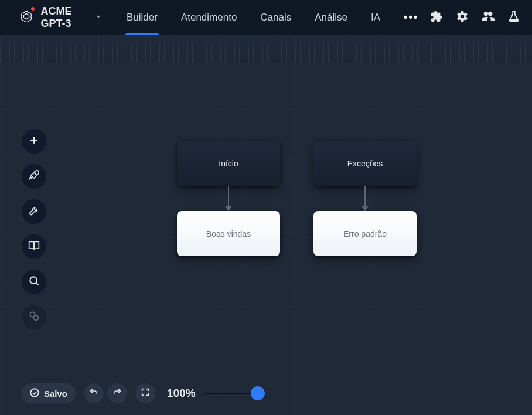 The height and width of the screenshot is (415, 532). Describe the element at coordinates (34, 317) in the screenshot. I see `variables-button` at that location.